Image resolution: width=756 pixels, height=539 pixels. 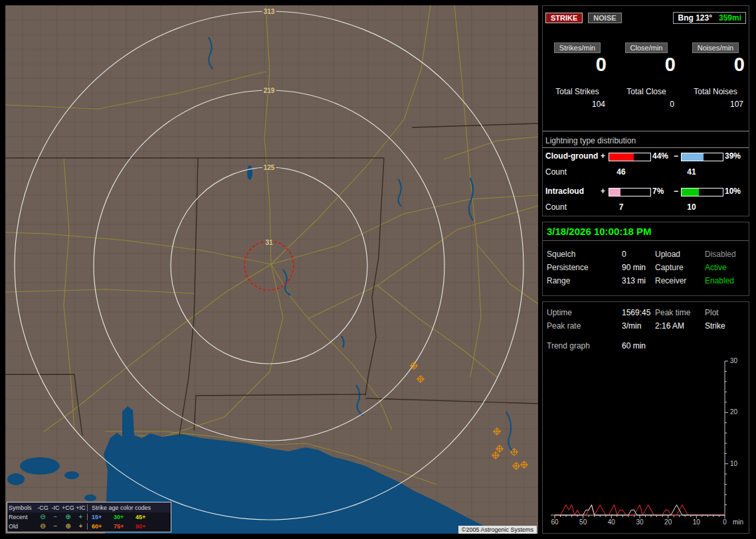 I want to click on plot-label: Plot, so click(x=725, y=313).